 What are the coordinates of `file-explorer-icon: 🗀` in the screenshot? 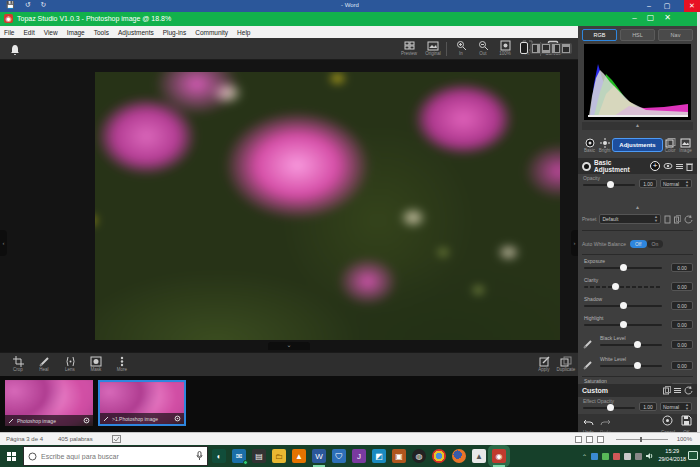 It's located at (279, 456).